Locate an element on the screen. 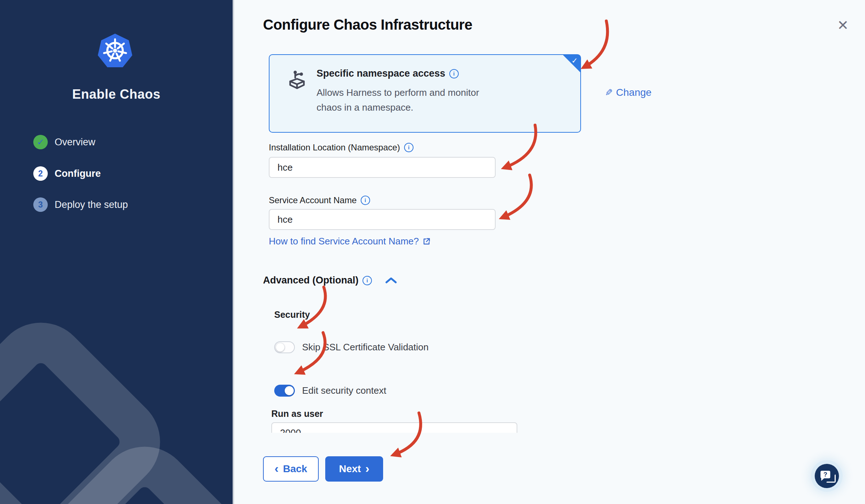 The image size is (865, 504). chevron-left-icon: ‹ is located at coordinates (276, 468).